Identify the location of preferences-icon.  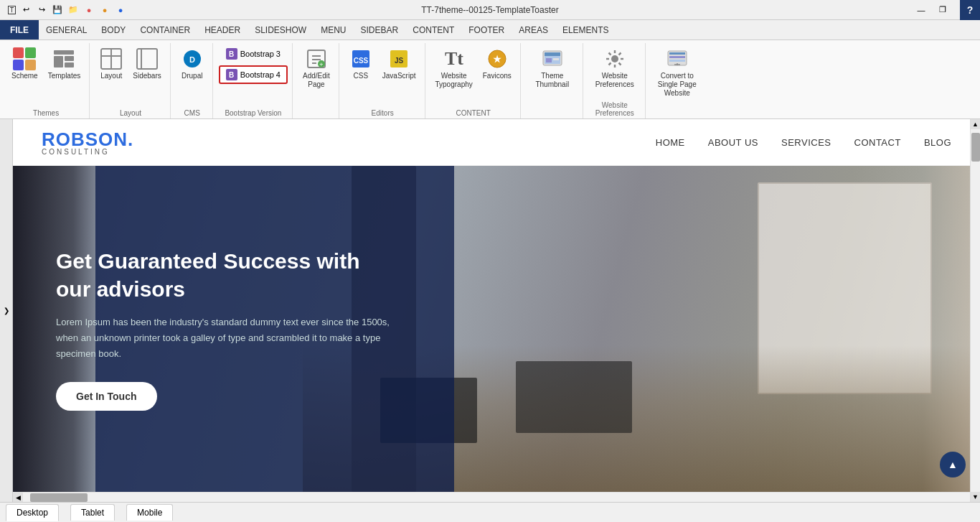
(615, 59).